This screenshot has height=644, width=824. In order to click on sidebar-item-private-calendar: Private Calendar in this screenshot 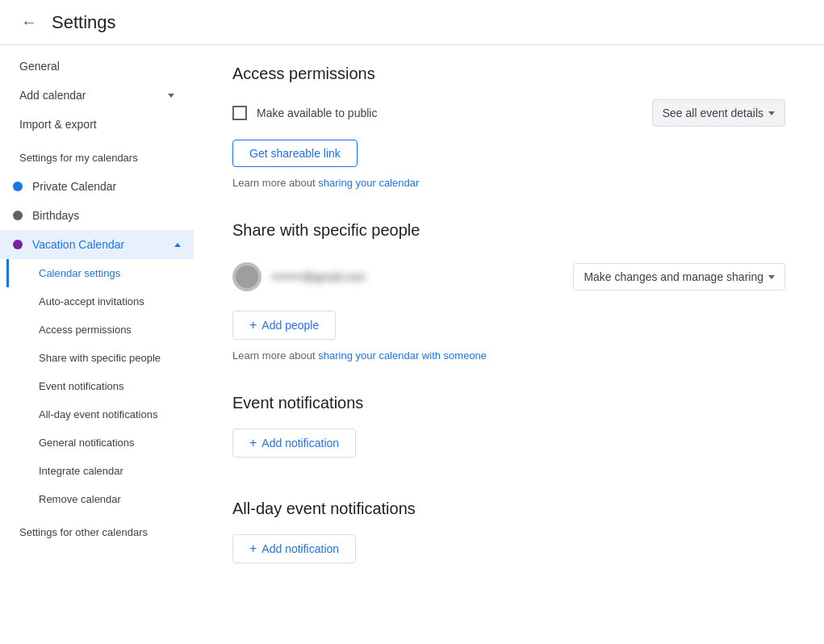, I will do `click(97, 186)`.